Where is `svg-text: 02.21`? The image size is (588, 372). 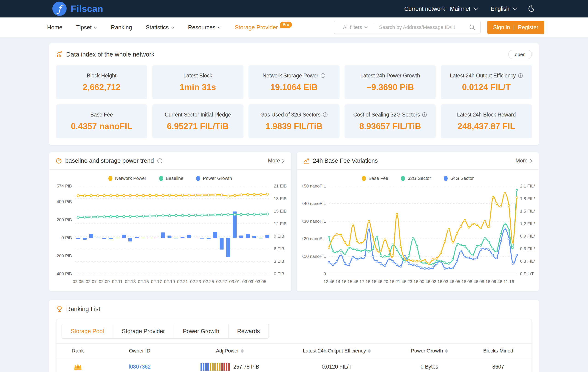 svg-text: 02.21 is located at coordinates (183, 282).